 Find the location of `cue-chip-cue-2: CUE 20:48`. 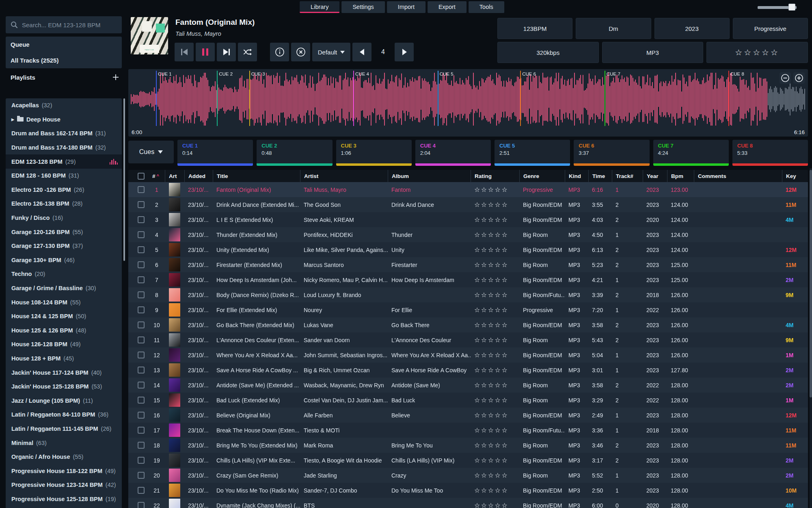

cue-chip-cue-2: CUE 20:48 is located at coordinates (294, 153).